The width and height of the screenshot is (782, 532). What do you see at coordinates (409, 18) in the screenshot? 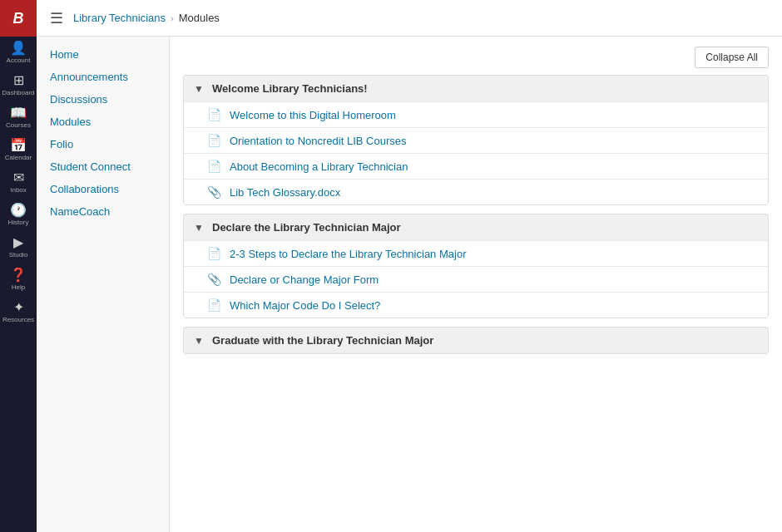
I see `topbar: ☰ Library Technicians › Modules` at bounding box center [409, 18].